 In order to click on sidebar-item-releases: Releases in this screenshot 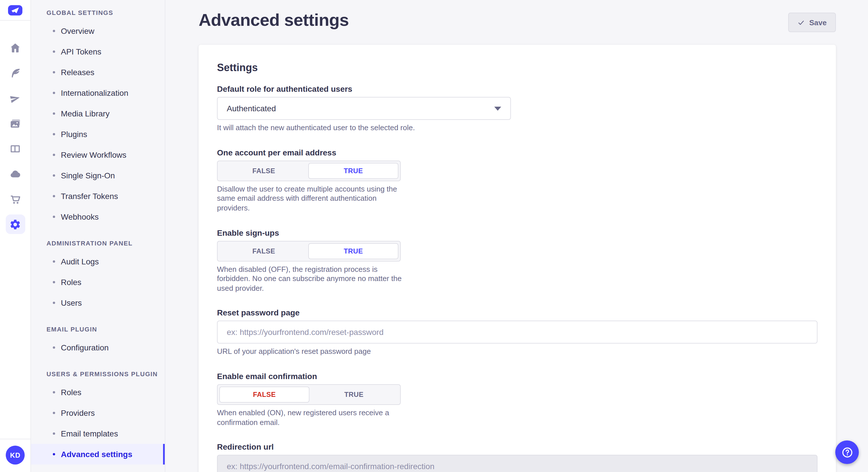, I will do `click(98, 72)`.